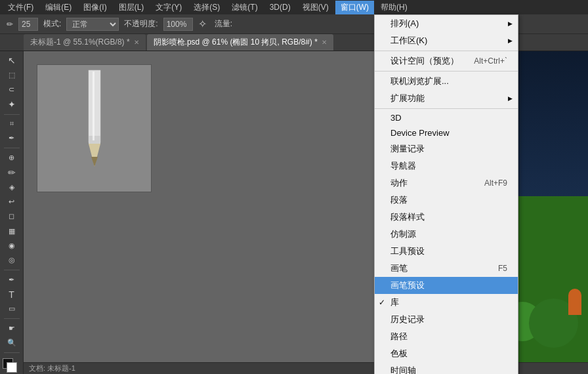 The image size is (588, 374). What do you see at coordinates (12, 280) in the screenshot?
I see `pen-tool-button: ✒` at bounding box center [12, 280].